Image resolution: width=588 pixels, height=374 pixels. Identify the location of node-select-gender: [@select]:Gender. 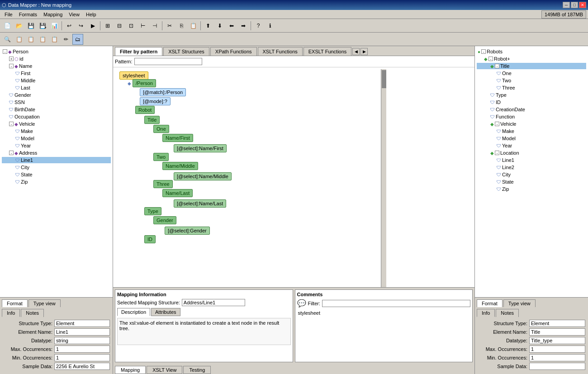
(187, 231).